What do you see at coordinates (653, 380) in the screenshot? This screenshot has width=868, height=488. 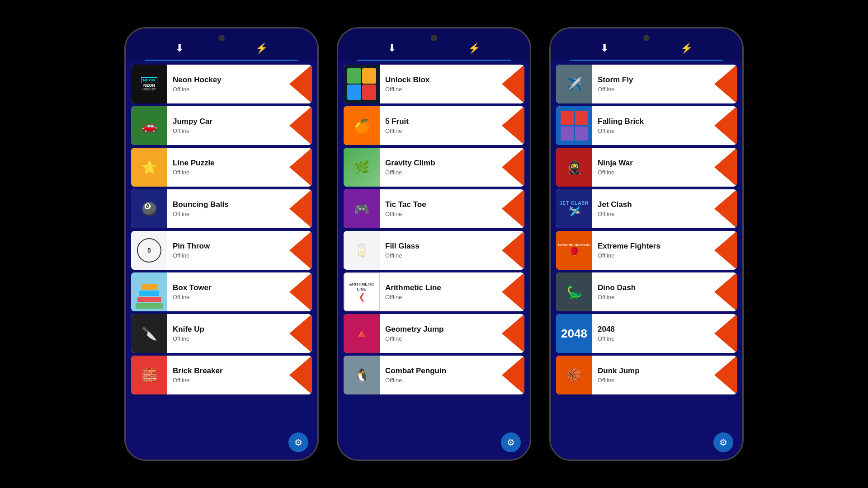 I see `game-status-dunk-jump: Offline` at bounding box center [653, 380].